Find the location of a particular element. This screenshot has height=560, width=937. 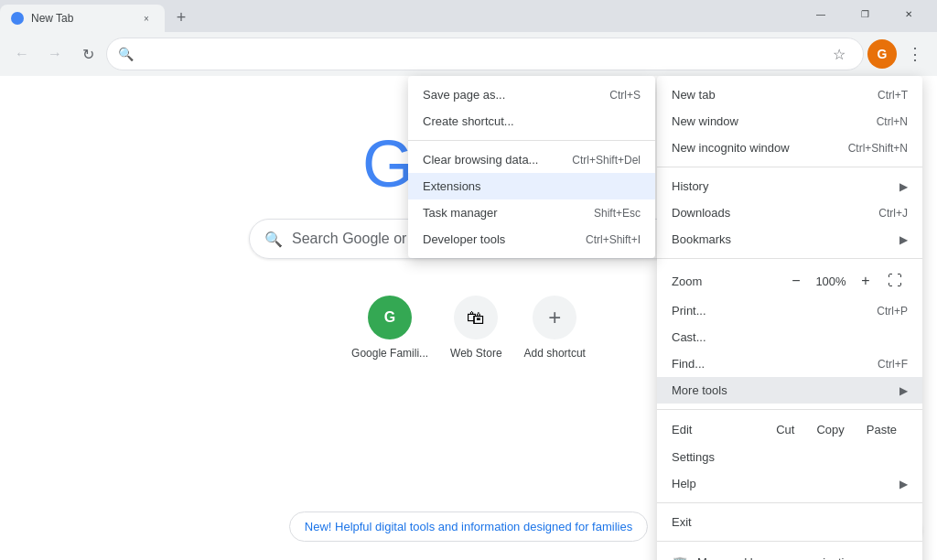

menu-label-more-tools: More tools is located at coordinates (781, 390).